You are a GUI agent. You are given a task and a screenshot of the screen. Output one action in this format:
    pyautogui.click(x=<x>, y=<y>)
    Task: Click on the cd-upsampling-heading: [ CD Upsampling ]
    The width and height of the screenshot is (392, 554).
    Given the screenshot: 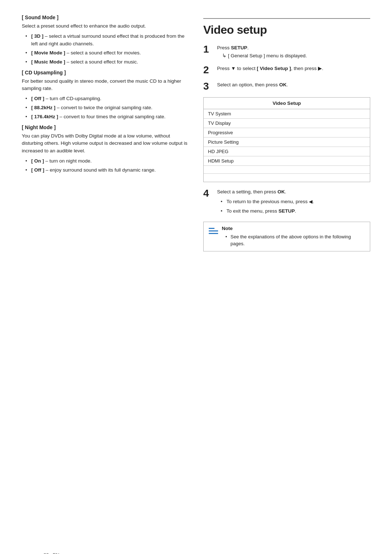 What is the action you would take?
    pyautogui.click(x=105, y=73)
    